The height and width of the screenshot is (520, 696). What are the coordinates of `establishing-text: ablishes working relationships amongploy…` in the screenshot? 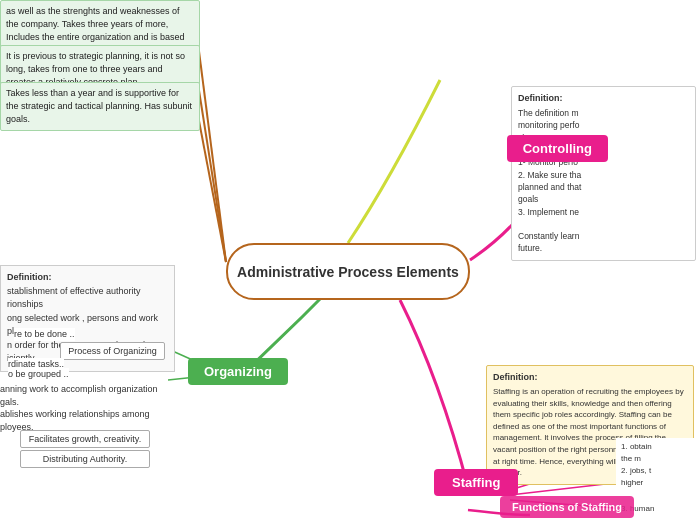 It's located at (75, 420).